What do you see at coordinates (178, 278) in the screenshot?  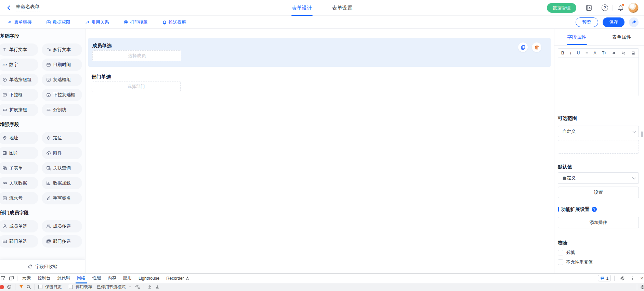 I see `devtools-tab-Recorder: Recorder` at bounding box center [178, 278].